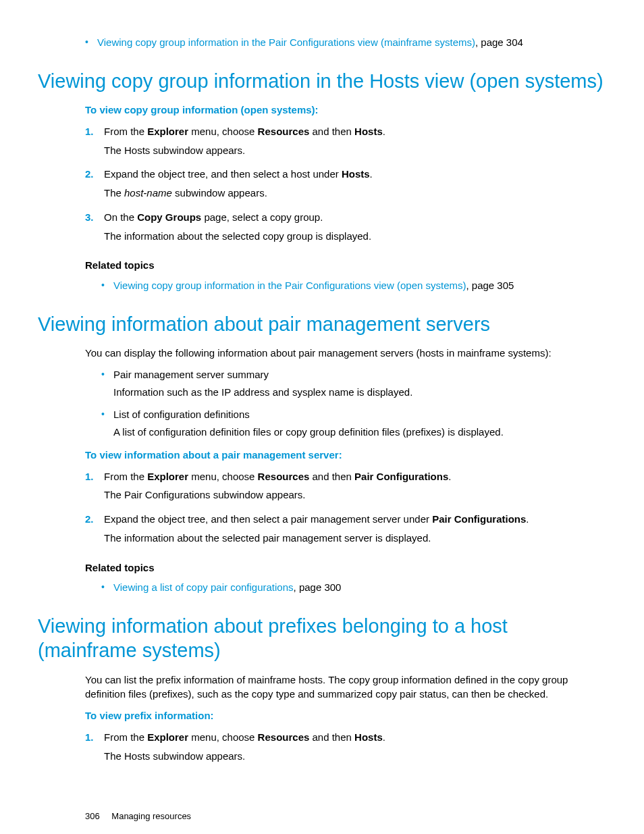  I want to click on page-footer: 306 Managing resources, so click(346, 817).